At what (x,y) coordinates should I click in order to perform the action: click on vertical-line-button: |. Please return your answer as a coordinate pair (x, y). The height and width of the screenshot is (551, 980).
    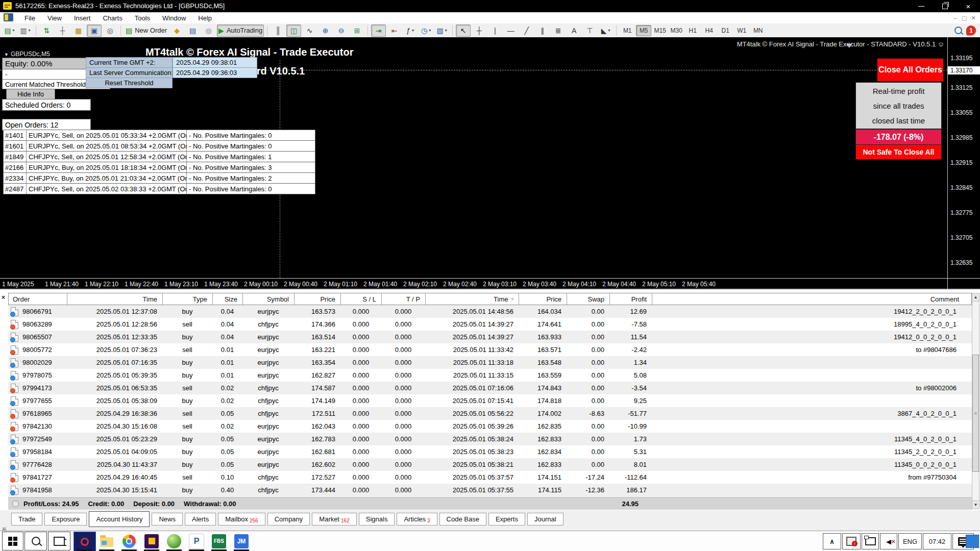
    Looking at the image, I should click on (495, 31).